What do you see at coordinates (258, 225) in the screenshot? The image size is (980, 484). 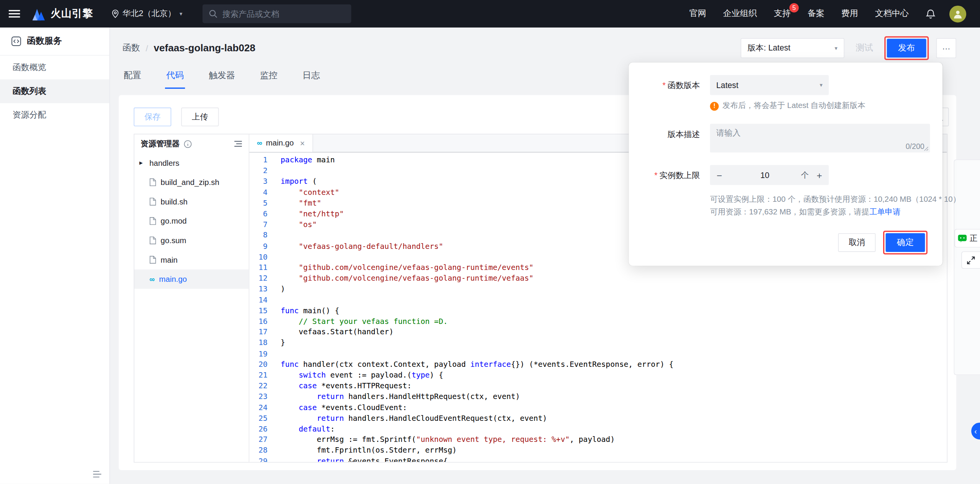 I see `line-number: 7` at bounding box center [258, 225].